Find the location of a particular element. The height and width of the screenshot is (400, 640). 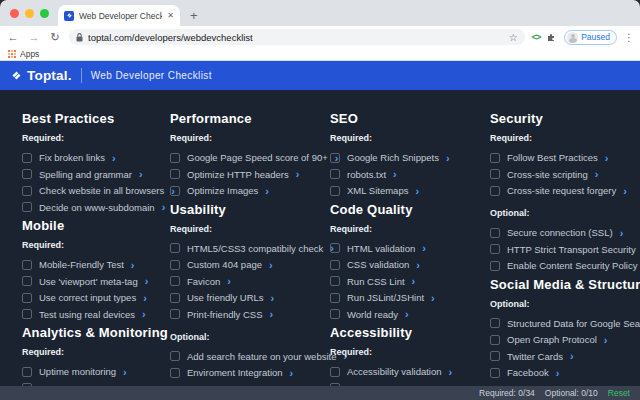

checklist-item: Decide on www-subdomain› is located at coordinates (89, 208).